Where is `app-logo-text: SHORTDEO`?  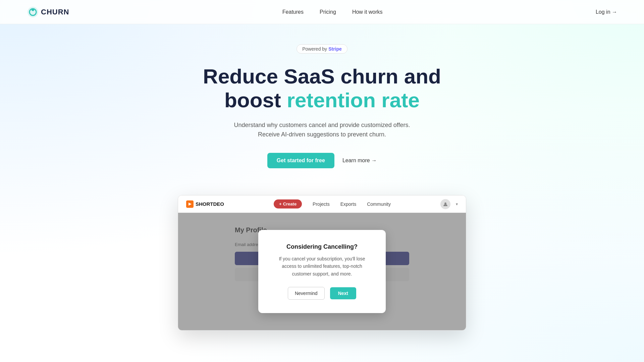
app-logo-text: SHORTDEO is located at coordinates (210, 204).